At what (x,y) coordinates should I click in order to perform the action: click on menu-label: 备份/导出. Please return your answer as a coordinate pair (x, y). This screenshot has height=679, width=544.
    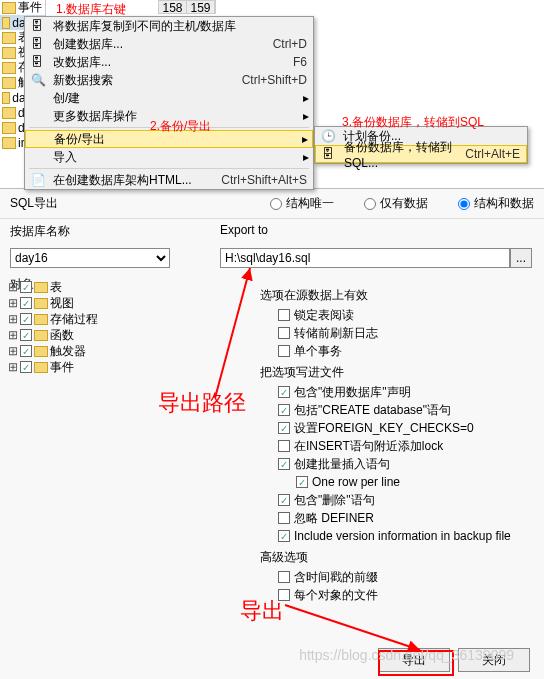
    Looking at the image, I should click on (80, 140).